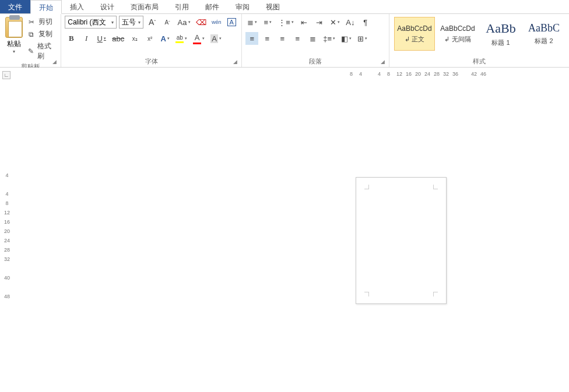 This screenshot has height=392, width=569. Describe the element at coordinates (345, 38) in the screenshot. I see `bucket-icon: ◧` at that location.